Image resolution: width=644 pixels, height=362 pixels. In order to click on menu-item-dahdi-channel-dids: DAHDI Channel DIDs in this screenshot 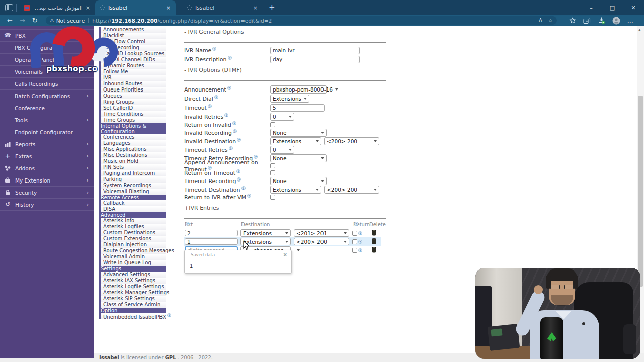, I will do `click(133, 60)`.